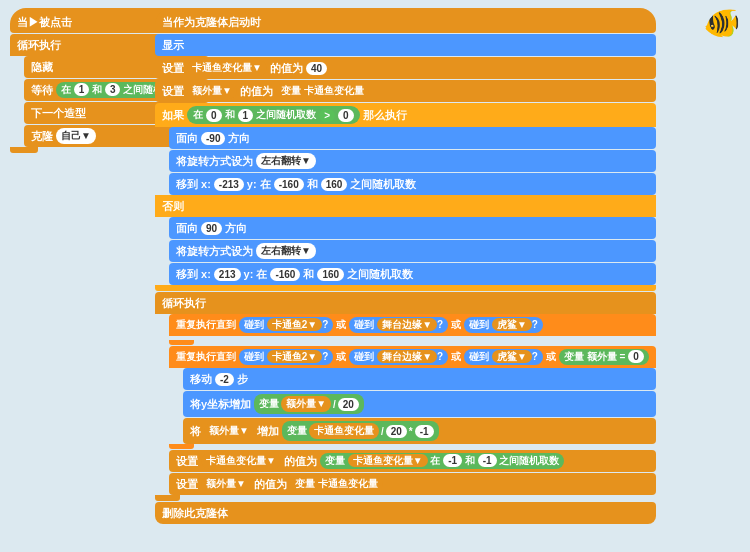  Describe the element at coordinates (412, 251) in the screenshot. I see `set-rotation-style-2: 将旋转方式设为 左右翻转▼` at that location.